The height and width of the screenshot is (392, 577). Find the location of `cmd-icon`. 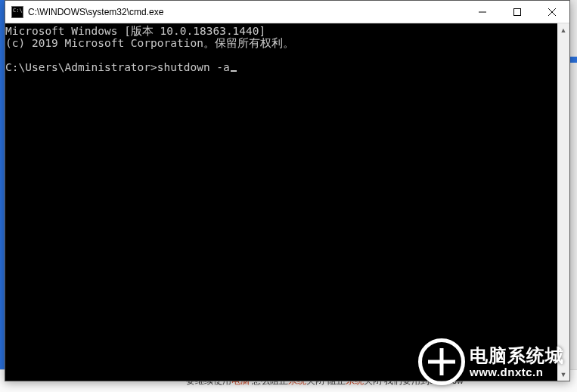

cmd-icon is located at coordinates (17, 12).